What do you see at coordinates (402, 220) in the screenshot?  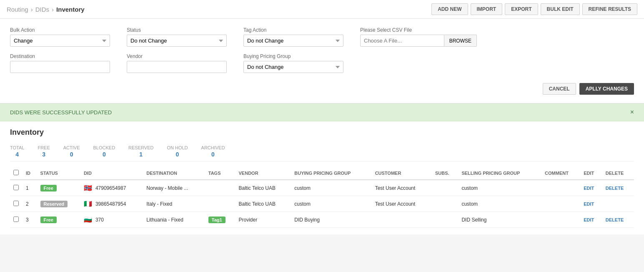 I see `row-customer` at bounding box center [402, 220].